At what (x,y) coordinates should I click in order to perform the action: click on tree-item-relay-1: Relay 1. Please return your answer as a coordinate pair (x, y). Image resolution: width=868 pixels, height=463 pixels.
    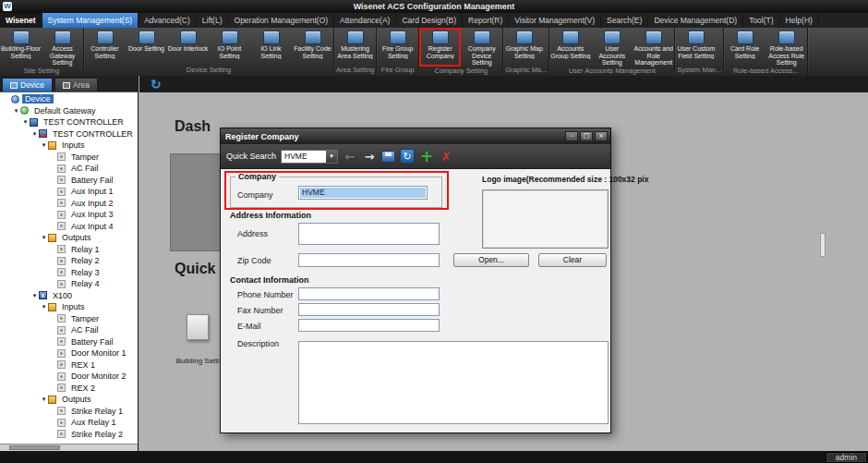
    Looking at the image, I should click on (68, 250).